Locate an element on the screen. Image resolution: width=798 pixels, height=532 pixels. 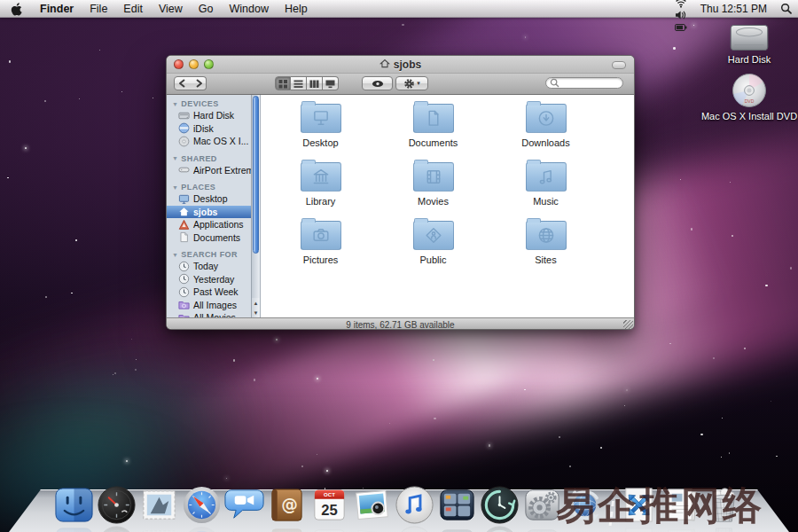
sidebar-item-yesterday: Yesterday is located at coordinates (209, 280).